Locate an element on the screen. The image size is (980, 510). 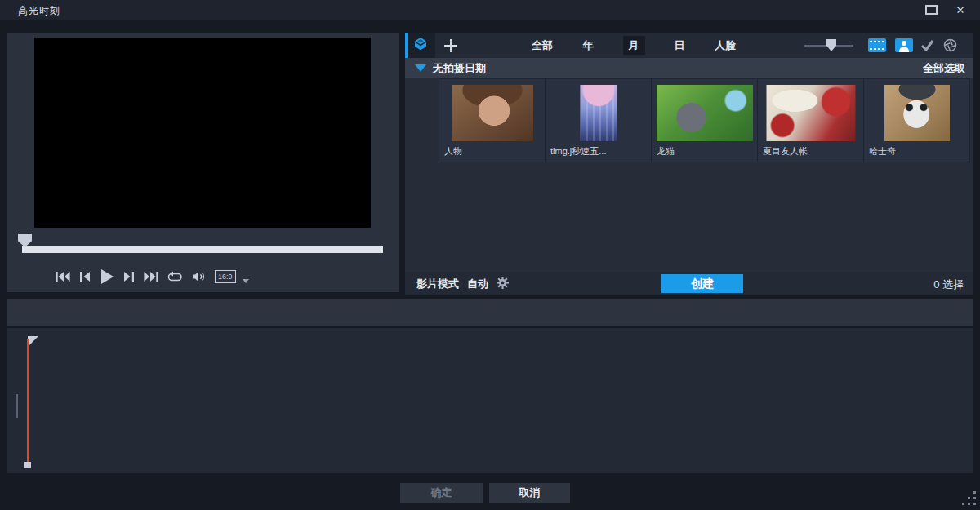
media-item-label: timg.j秒速五... is located at coordinates (578, 152).